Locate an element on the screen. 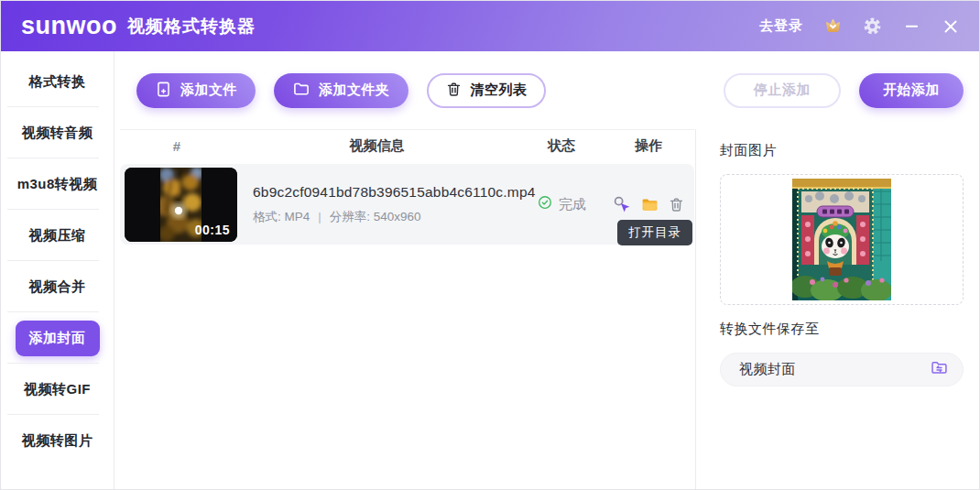 Image resolution: width=980 pixels, height=490 pixels. trash-icon is located at coordinates (454, 91).